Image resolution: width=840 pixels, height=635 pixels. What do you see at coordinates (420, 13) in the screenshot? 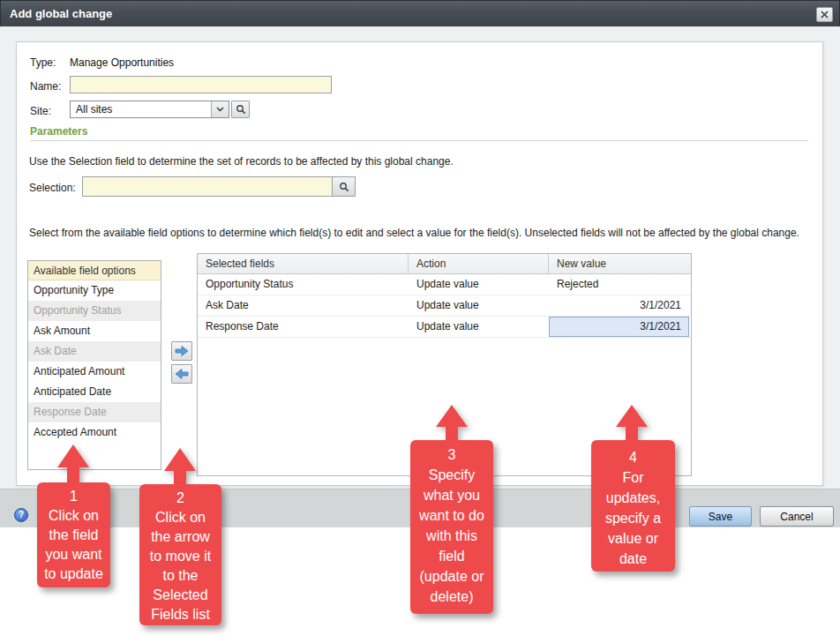
I see `dialog-titlebar: Add global change` at bounding box center [420, 13].